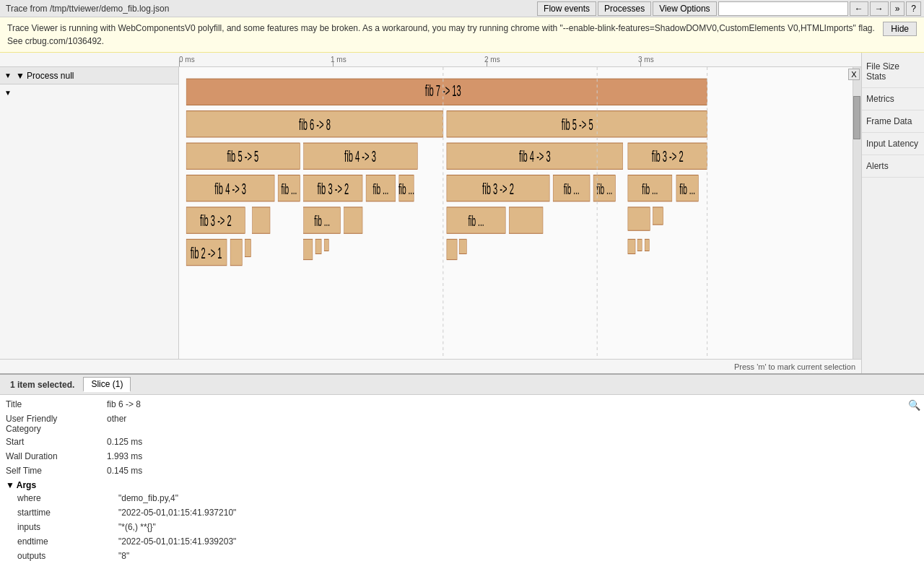  I want to click on more-button: », so click(898, 9).